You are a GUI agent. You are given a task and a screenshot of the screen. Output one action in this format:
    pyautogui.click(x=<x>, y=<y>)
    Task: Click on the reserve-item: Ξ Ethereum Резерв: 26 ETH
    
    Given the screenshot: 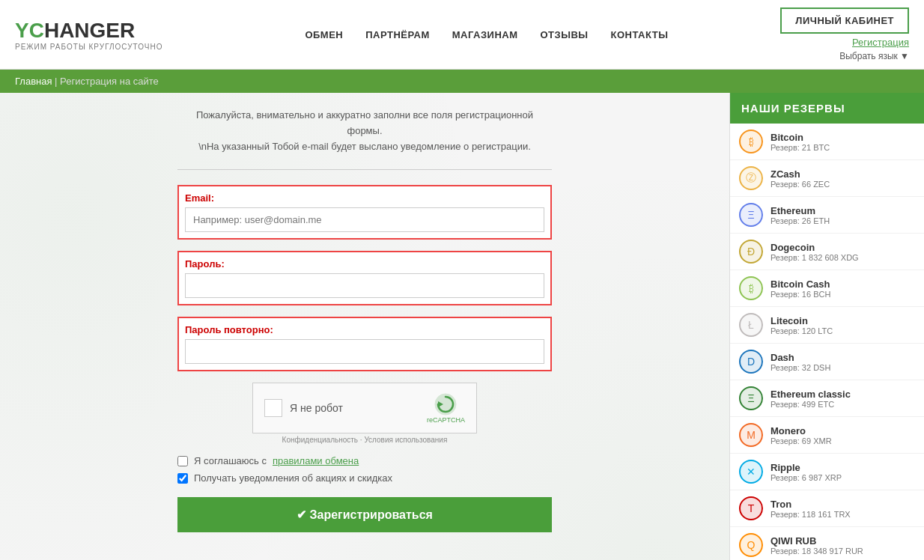 What is the action you would take?
    pyautogui.click(x=827, y=216)
    